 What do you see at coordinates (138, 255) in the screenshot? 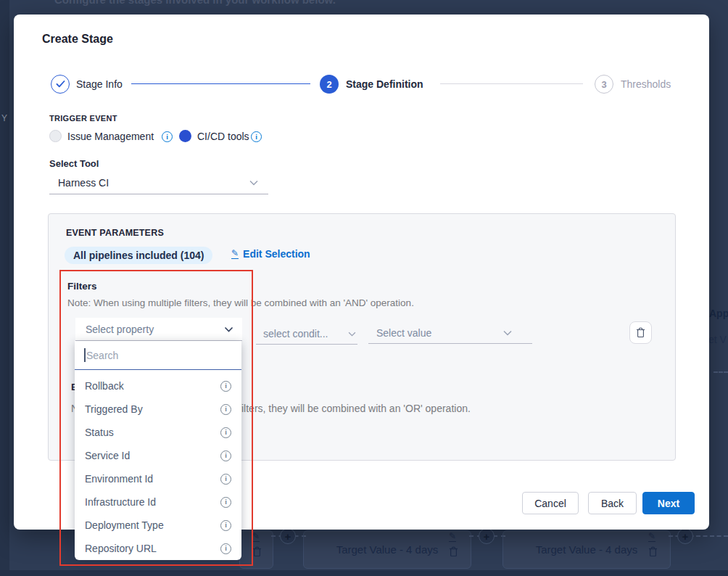
I see `pipelines-pill: All pipelines included (104)` at bounding box center [138, 255].